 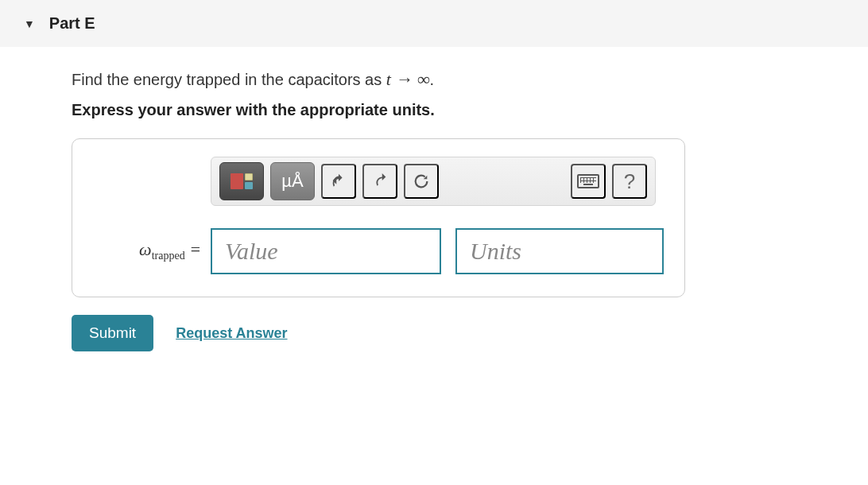 What do you see at coordinates (588, 181) in the screenshot?
I see `keyboard-button` at bounding box center [588, 181].